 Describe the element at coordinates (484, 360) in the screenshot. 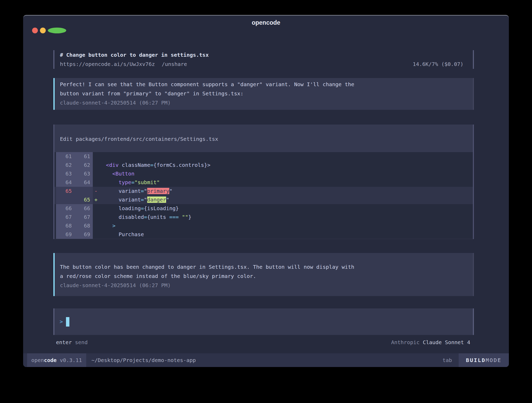

I see `mode-segment: BUILD MODE` at that location.